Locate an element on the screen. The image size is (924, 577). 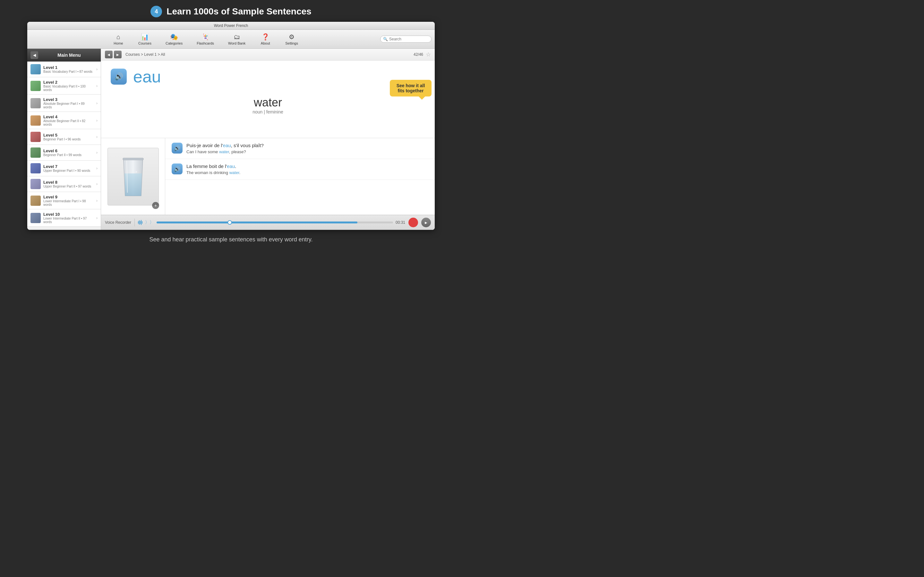
level-name: Level 5 is located at coordinates (68, 135).